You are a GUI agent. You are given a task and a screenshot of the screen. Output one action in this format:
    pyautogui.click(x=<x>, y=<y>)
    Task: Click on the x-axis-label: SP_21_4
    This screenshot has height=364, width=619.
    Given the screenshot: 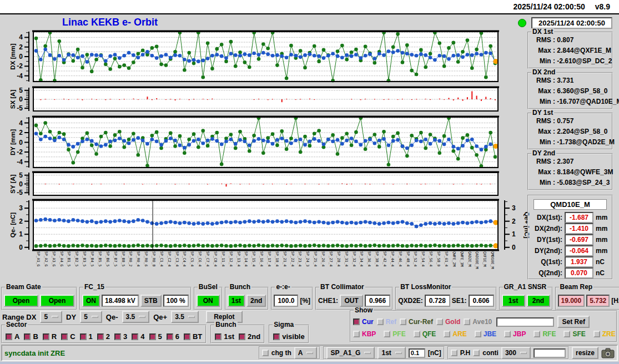 What is the action you would take?
    pyautogui.click(x=285, y=259)
    